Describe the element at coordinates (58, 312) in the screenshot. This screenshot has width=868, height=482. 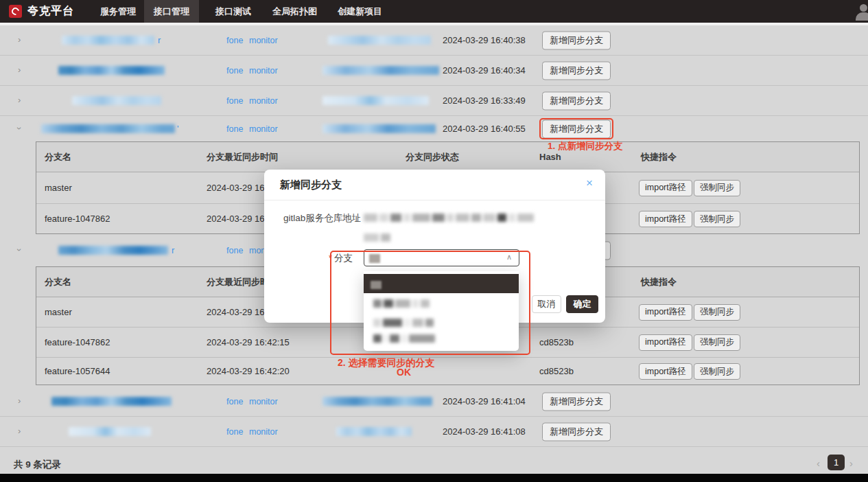
I see `branch-name: master` at that location.